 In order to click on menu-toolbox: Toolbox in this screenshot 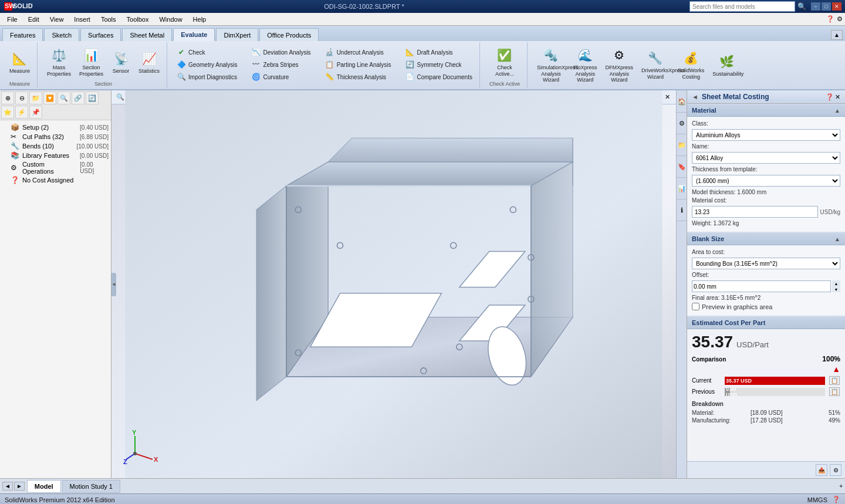, I will do `click(138, 19)`.